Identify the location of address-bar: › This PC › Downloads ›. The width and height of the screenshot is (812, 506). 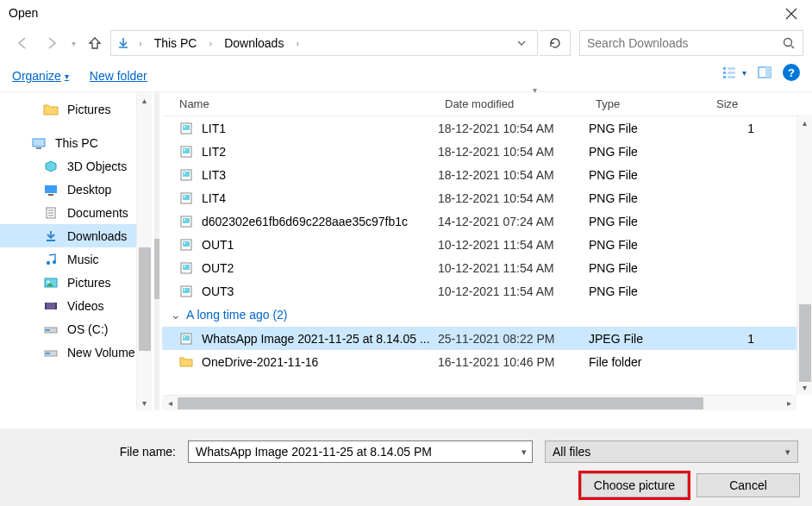
(324, 43).